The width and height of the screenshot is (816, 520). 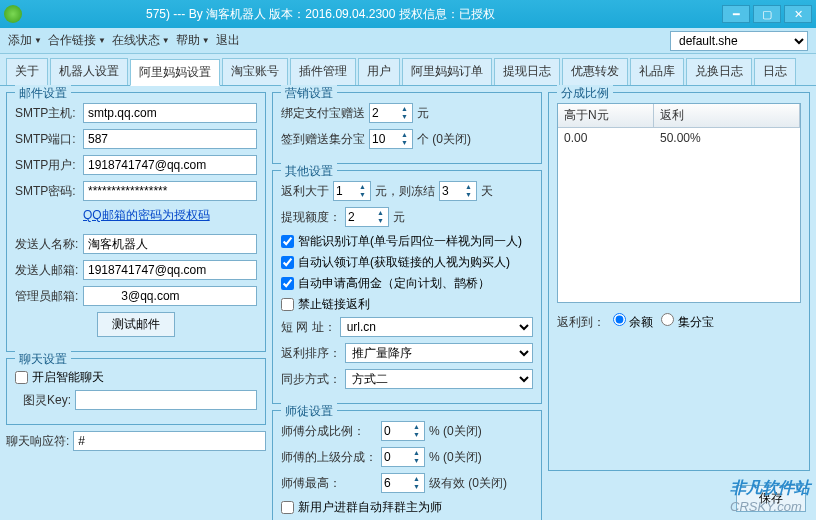 I want to click on chat-group: 聊天设置 开启智能聊天 图灵Key:, so click(x=136, y=392).